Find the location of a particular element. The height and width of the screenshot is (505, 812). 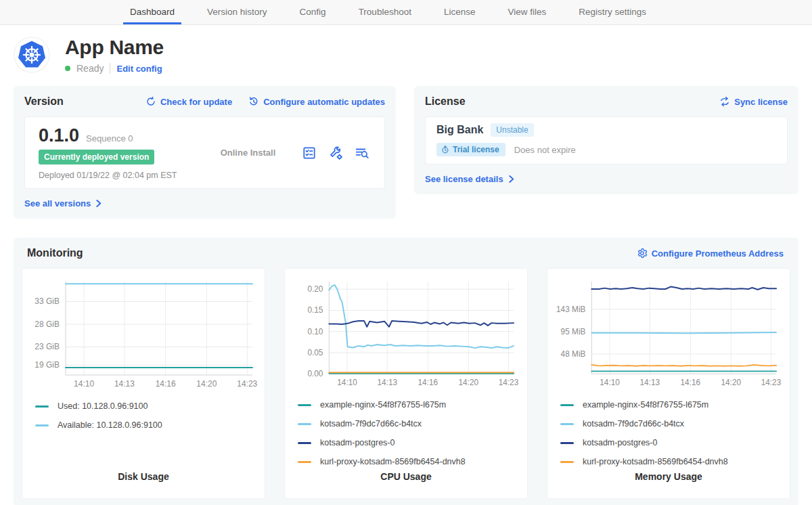

svg-text: 95 MiB is located at coordinates (574, 332).